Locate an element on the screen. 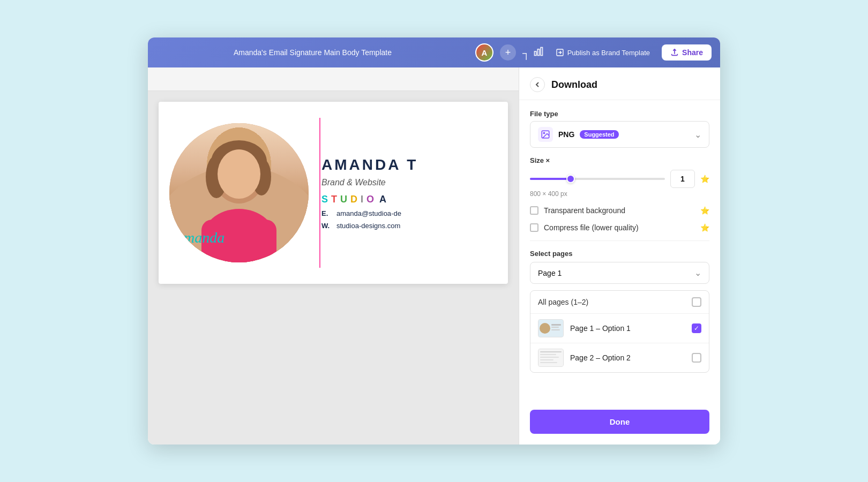  file-type-label: File type is located at coordinates (619, 114).